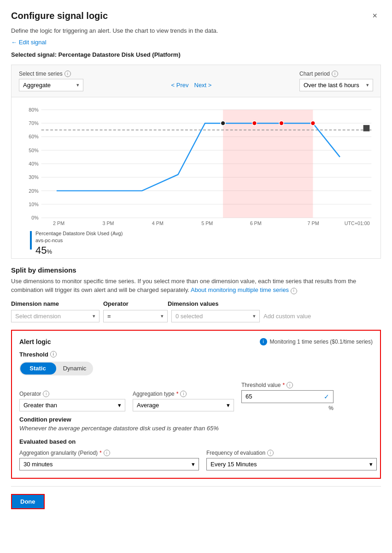  Describe the element at coordinates (196, 486) in the screenshot. I see `divider` at that location.